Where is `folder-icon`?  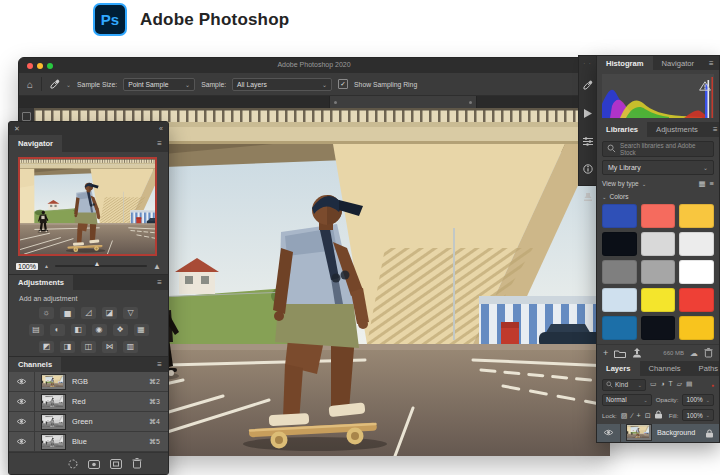 folder-icon is located at coordinates (620, 353).